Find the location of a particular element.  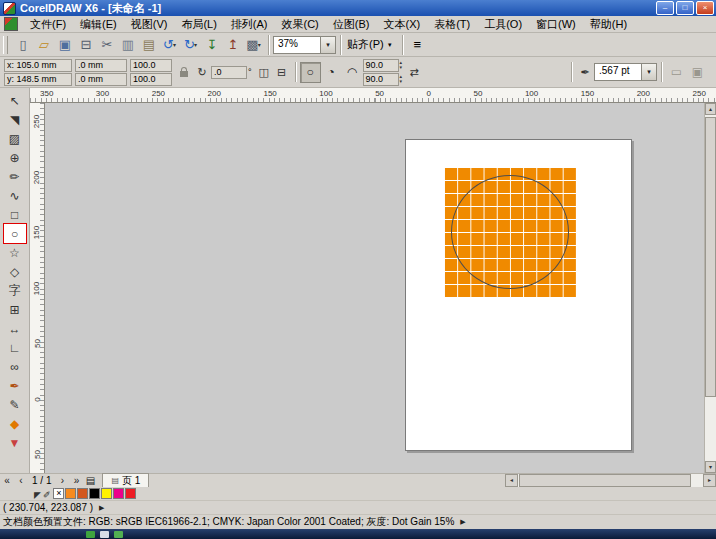

palette-pick-icon: ◤ is located at coordinates (38, 495).